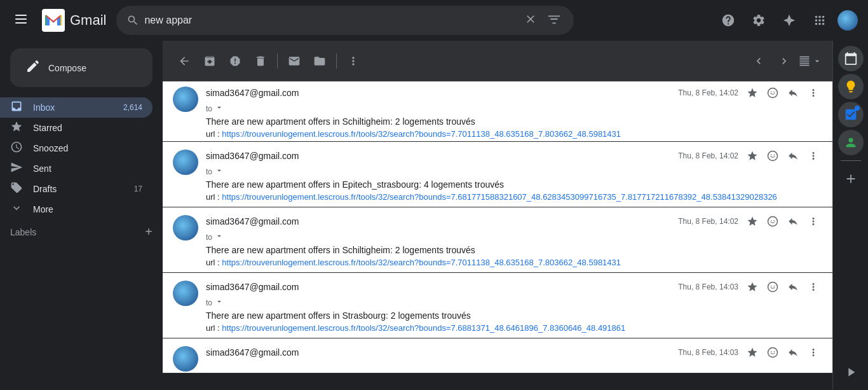  Describe the element at coordinates (210, 61) in the screenshot. I see `archive-button` at that location.